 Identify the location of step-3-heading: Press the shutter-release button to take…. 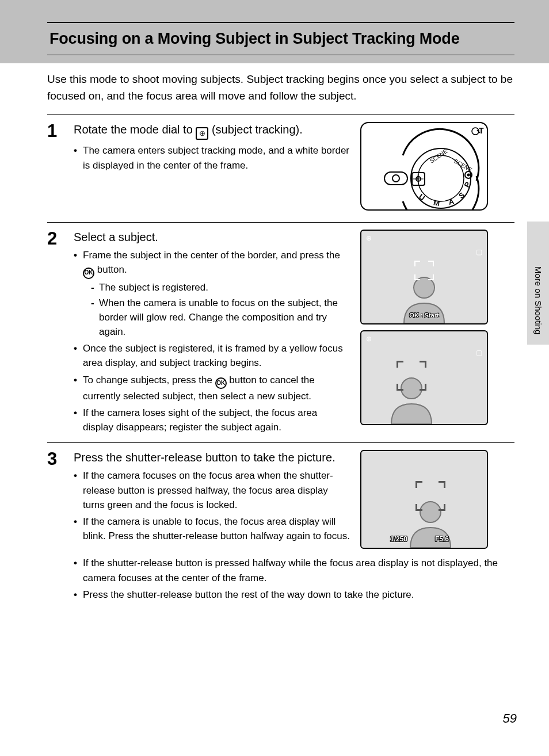
(212, 457).